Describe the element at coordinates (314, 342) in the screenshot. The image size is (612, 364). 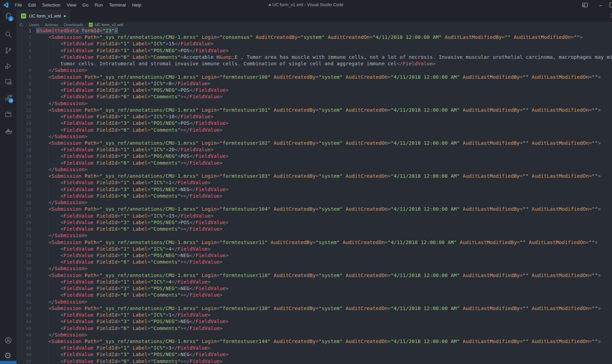
I see `code-line: 47 <Submission Path="_sys_ref/annotation…` at that location.